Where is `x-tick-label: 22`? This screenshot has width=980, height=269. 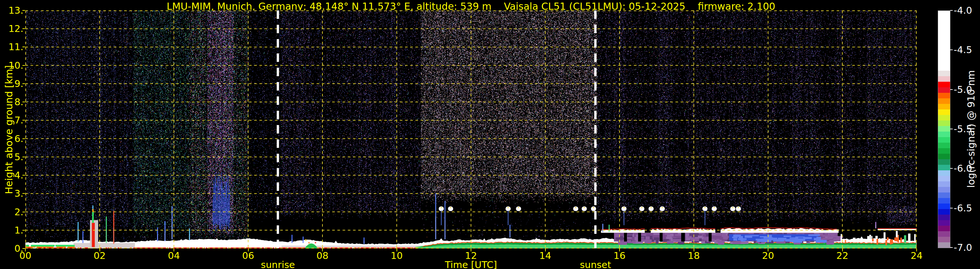
x-tick-label: 22 is located at coordinates (842, 255).